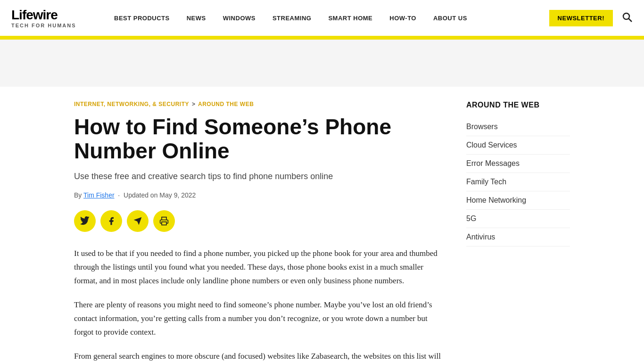 This screenshot has height=362, width=644. What do you see at coordinates (226, 104) in the screenshot?
I see `breadcrumb-current: AROUND THE WEB` at bounding box center [226, 104].